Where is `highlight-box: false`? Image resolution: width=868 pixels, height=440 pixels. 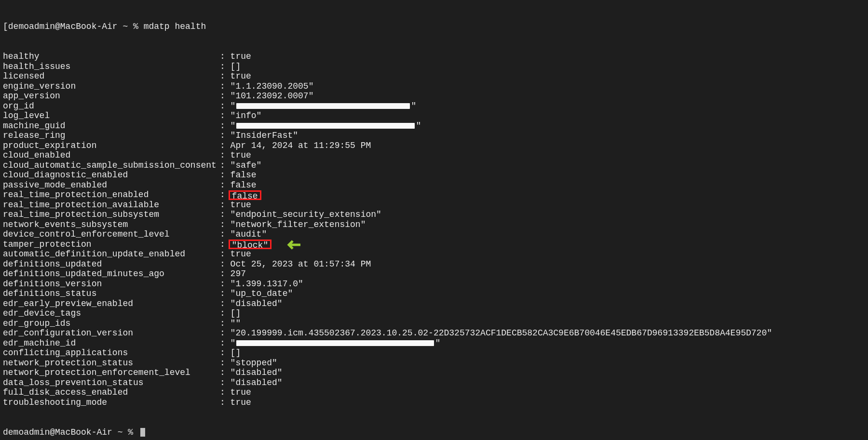
highlight-box: false is located at coordinates (245, 195).